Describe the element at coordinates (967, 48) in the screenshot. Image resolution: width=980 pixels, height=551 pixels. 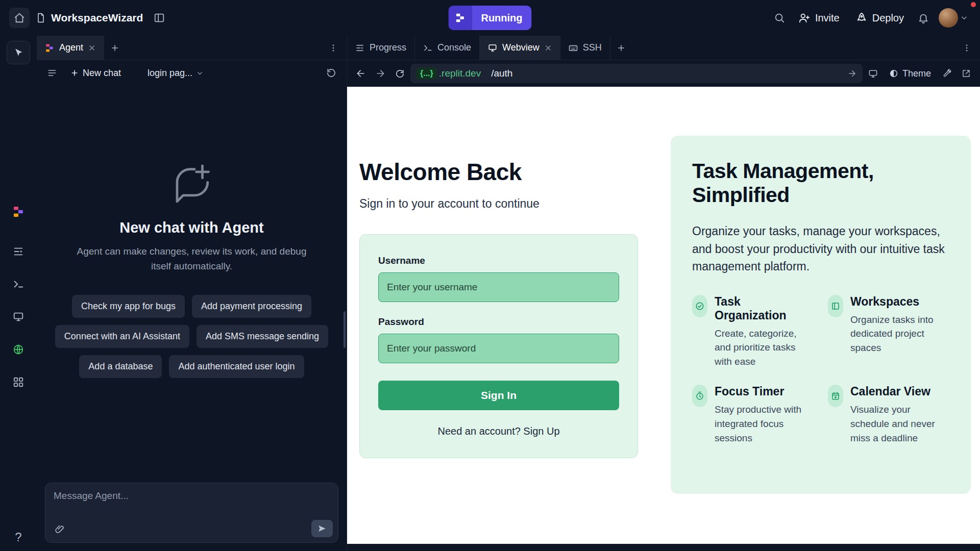
I see `workspace-panel-menu-button` at that location.